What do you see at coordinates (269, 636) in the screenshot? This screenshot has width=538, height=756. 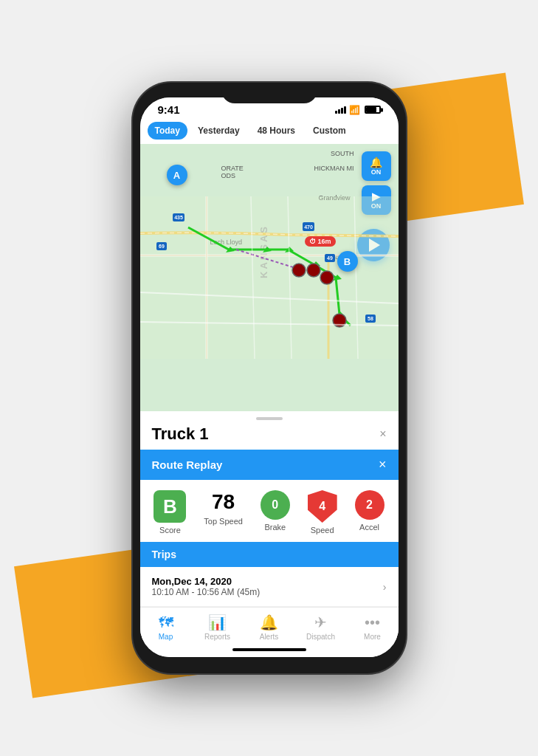 I see `alerts-nav-label: Alerts` at bounding box center [269, 636].